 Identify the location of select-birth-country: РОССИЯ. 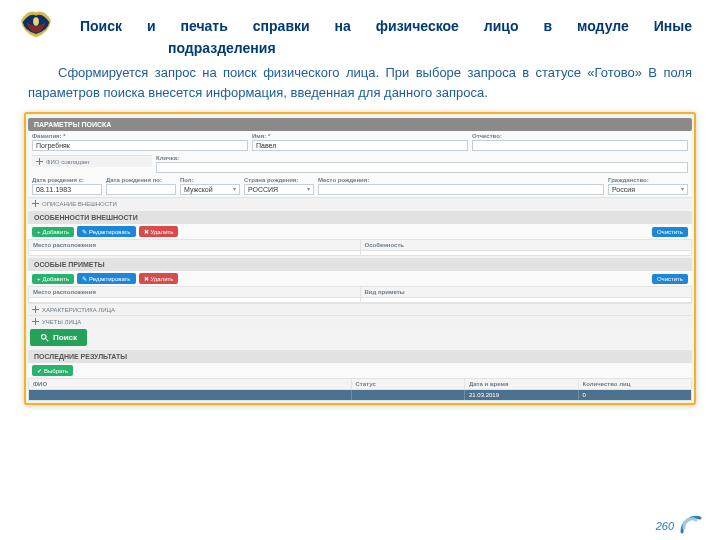
(279, 190).